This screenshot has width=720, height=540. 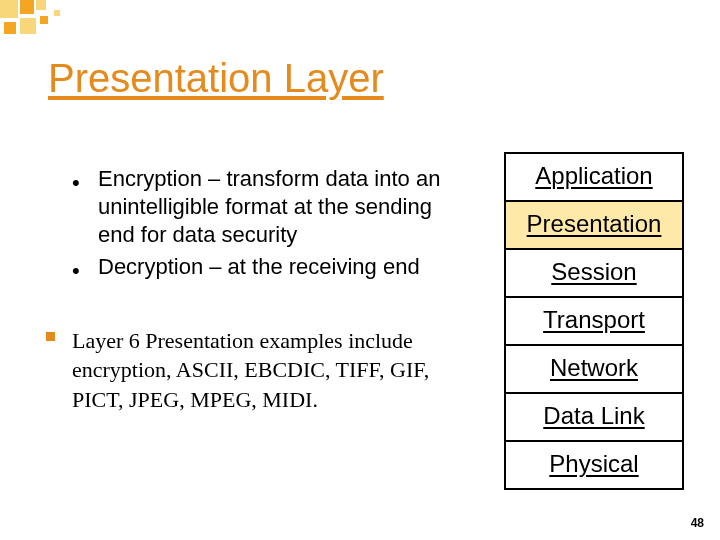 What do you see at coordinates (698, 523) in the screenshot?
I see `page-number: 48` at bounding box center [698, 523].